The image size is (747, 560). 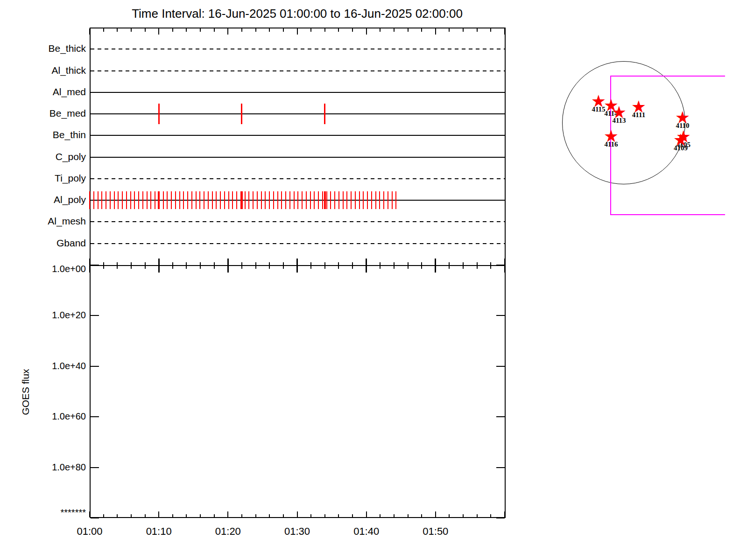 I want to click on goes-ytick-label: 1.0e+40, so click(x=52, y=366).